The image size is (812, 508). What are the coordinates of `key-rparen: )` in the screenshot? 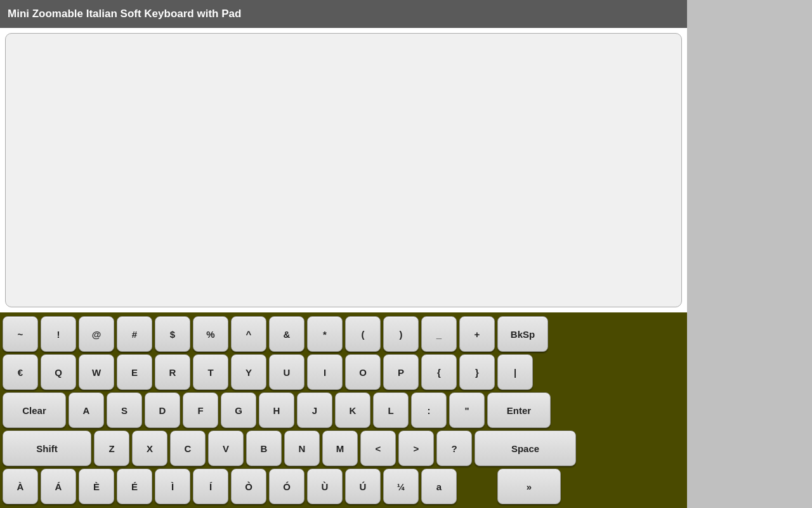 It's located at (401, 334).